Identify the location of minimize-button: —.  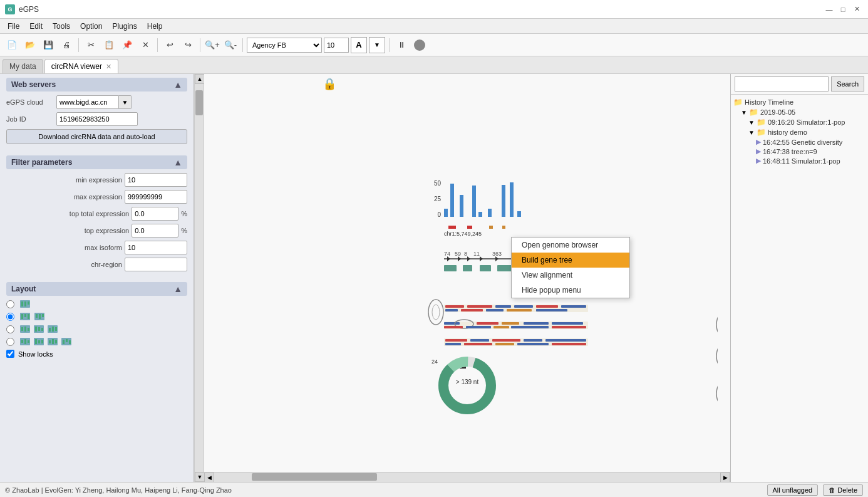
(829, 9).